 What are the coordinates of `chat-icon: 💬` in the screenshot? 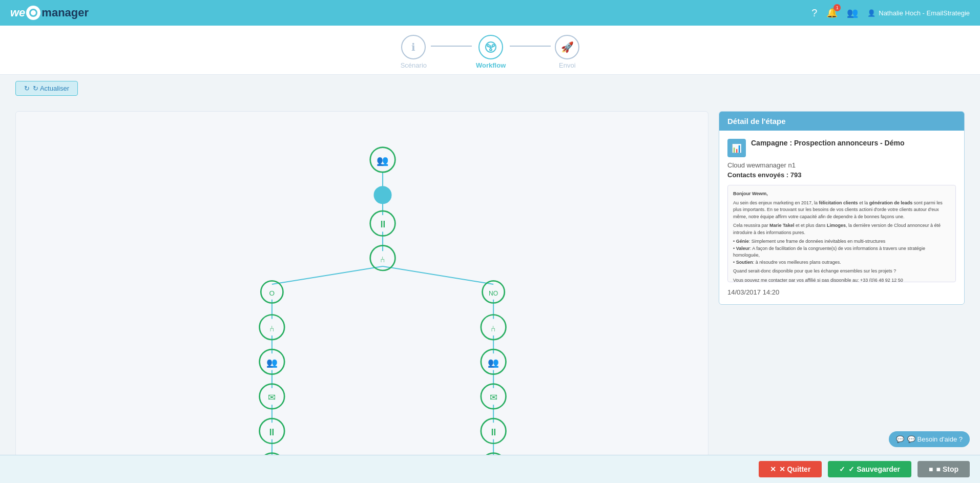 It's located at (900, 439).